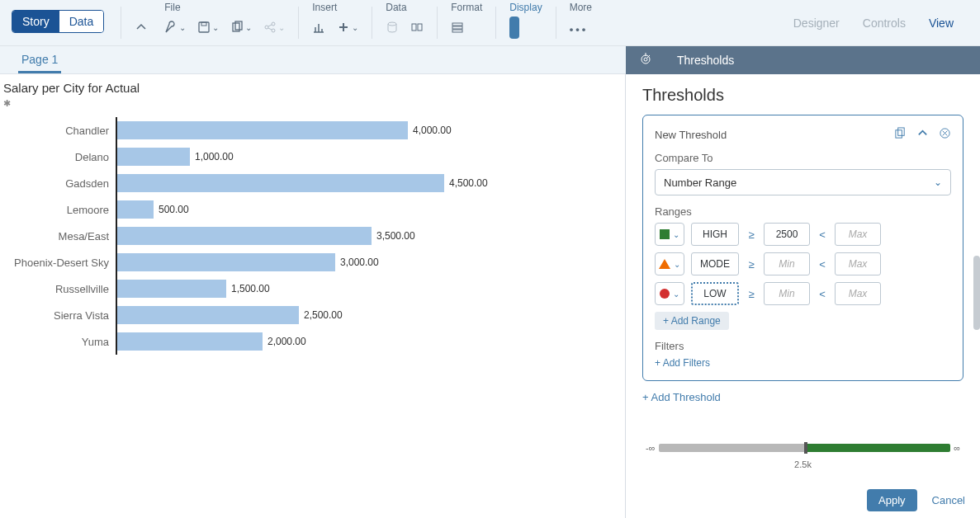 This screenshot has width=980, height=518. What do you see at coordinates (320, 315) in the screenshot?
I see `value-label: 2,500.00` at bounding box center [320, 315].